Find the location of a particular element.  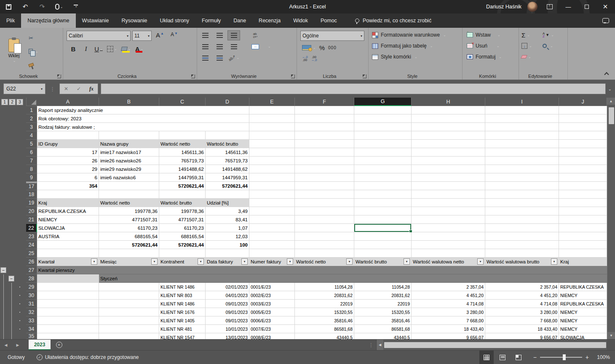

row-header-2: 2 is located at coordinates (32, 119).